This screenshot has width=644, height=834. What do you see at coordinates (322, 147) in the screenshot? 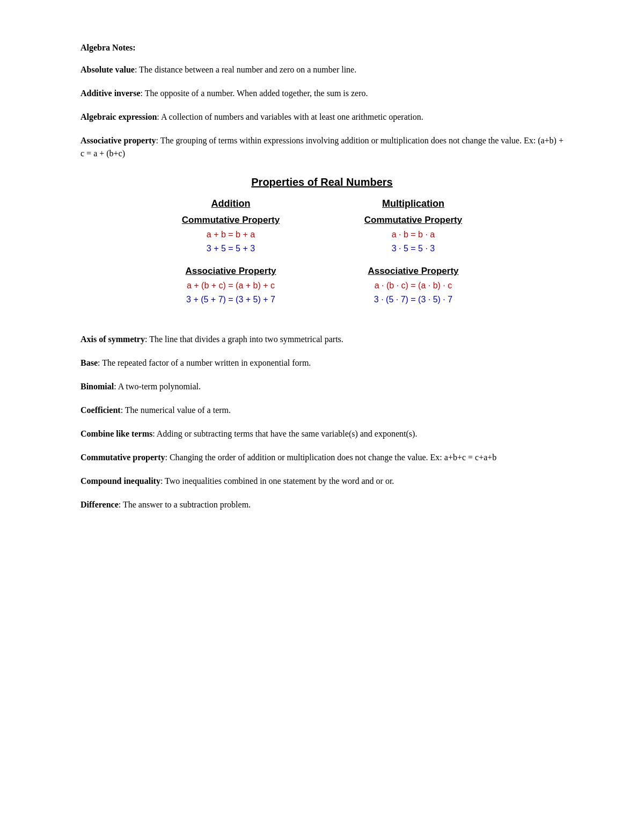
I see `term-associative-property: Associative property: The grouping of te…` at bounding box center [322, 147].